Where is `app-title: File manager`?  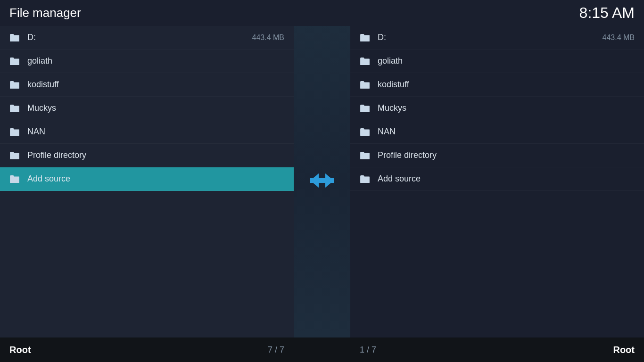 app-title: File manager is located at coordinates (45, 13).